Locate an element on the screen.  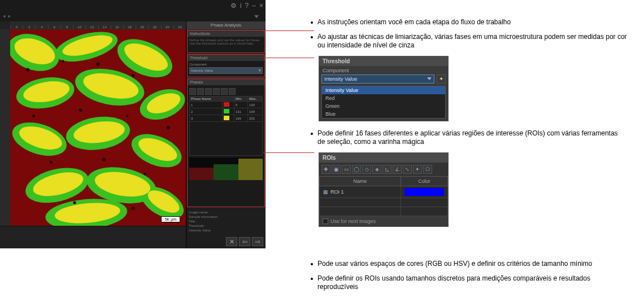
nav-next-button: ⇨ is located at coordinates (258, 242).